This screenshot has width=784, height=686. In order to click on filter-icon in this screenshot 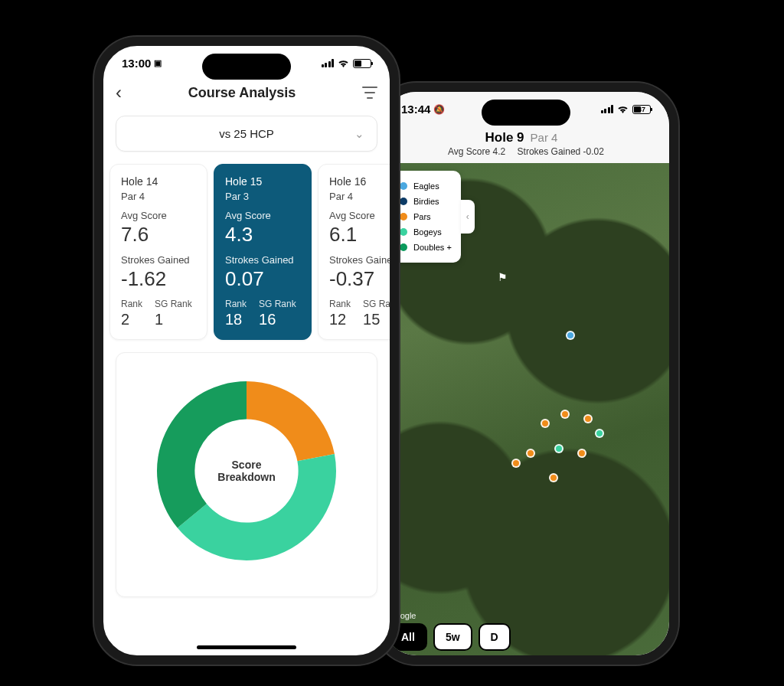, I will do `click(370, 93)`.